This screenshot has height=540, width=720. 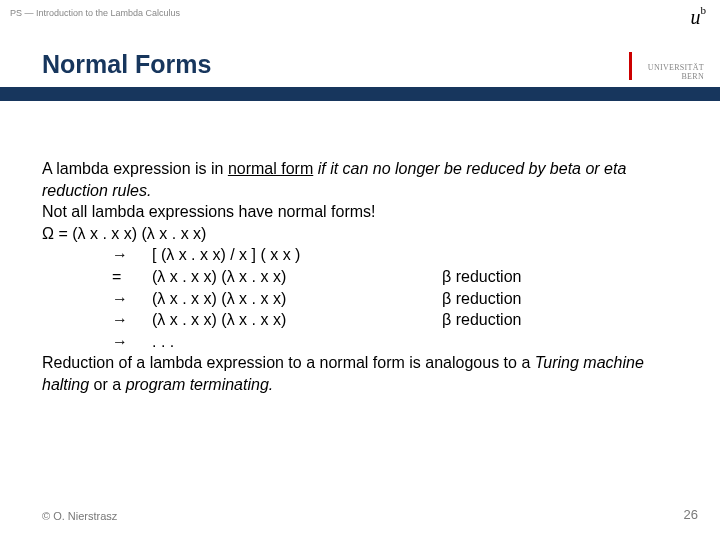 What do you see at coordinates (704, 10) in the screenshot?
I see `logo-b: b` at bounding box center [704, 10].